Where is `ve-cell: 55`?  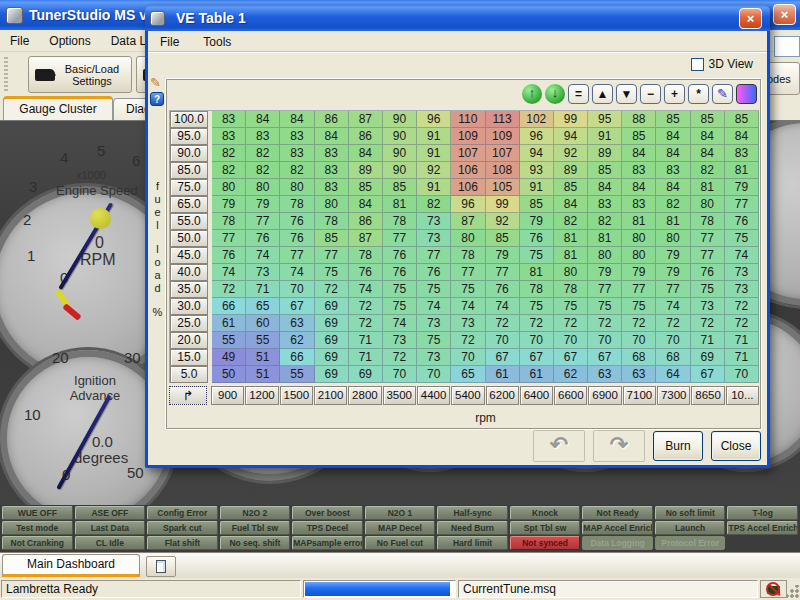
ve-cell: 55 is located at coordinates (263, 340).